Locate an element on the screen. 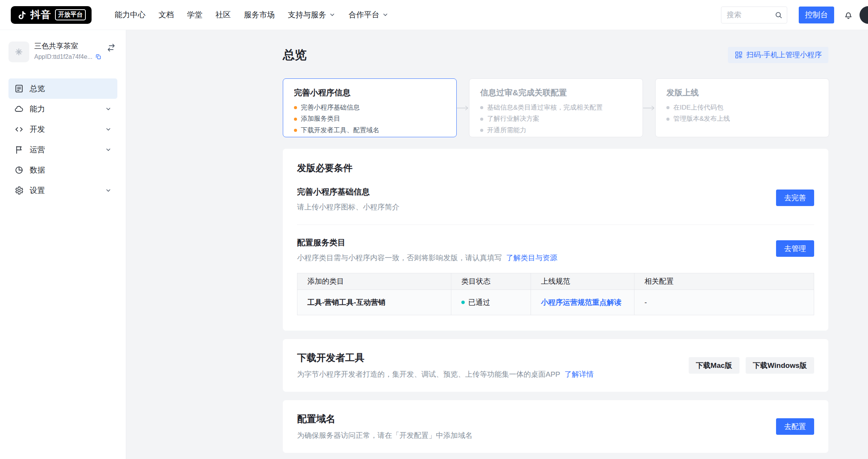 Image resolution: width=868 pixels, height=459 pixels. sidebar-menu: 总览 能力 开发 运营 数据 is located at coordinates (63, 140).